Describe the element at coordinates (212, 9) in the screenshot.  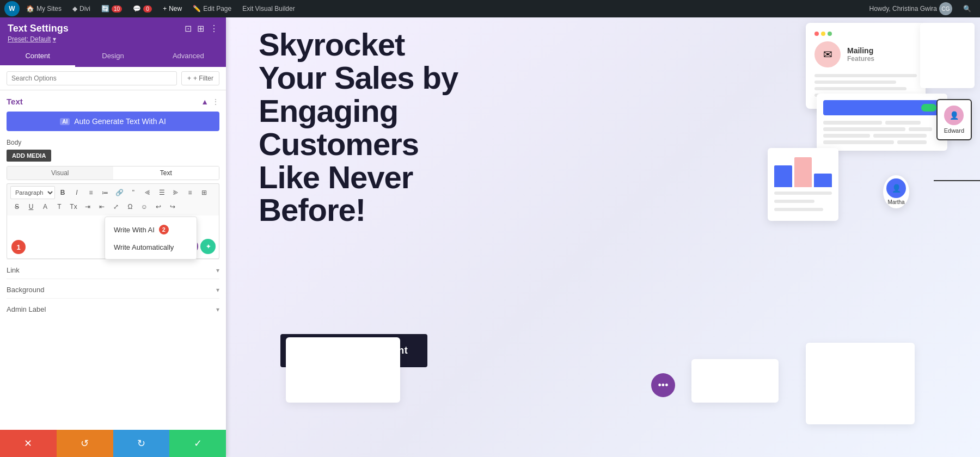
I see `edit-page-btn: ✏️ Edit Page` at that location.